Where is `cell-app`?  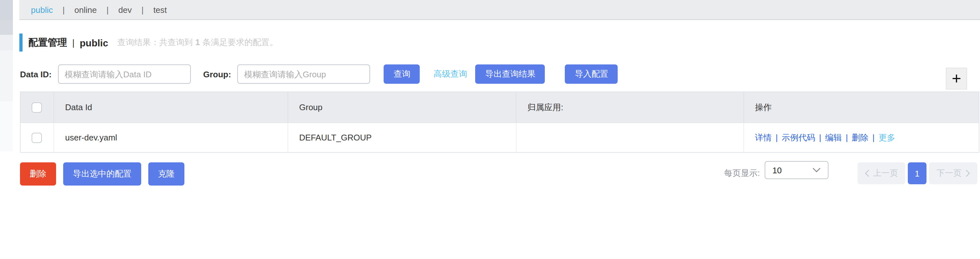 cell-app is located at coordinates (630, 138).